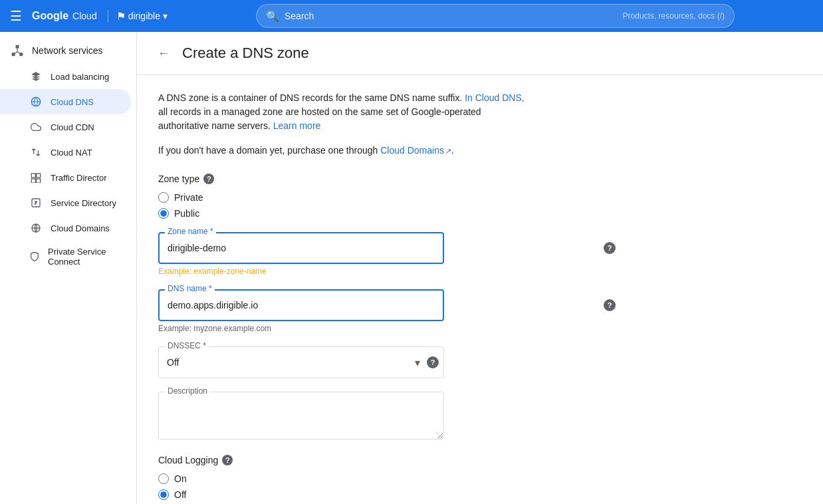 This screenshot has height=504, width=823. What do you see at coordinates (35, 257) in the screenshot?
I see `private-service-connect-icon` at bounding box center [35, 257].